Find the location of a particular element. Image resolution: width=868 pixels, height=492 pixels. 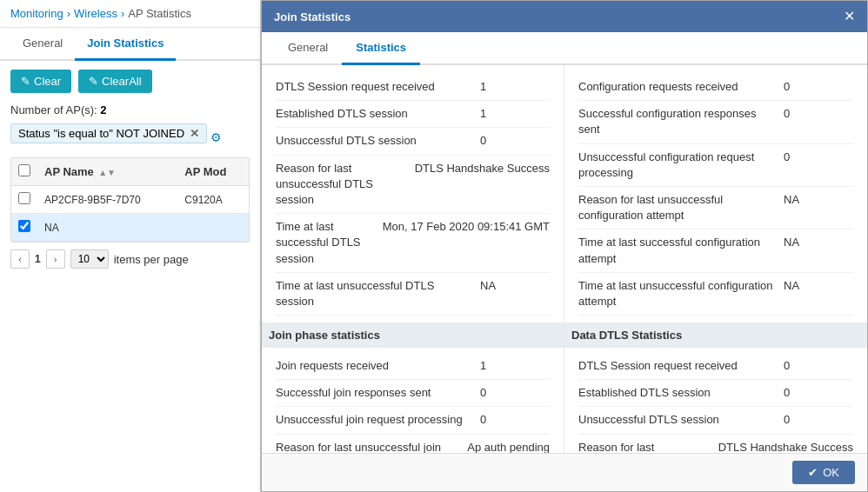

left-tab-bar: General Join Statistics is located at coordinates (130, 44).